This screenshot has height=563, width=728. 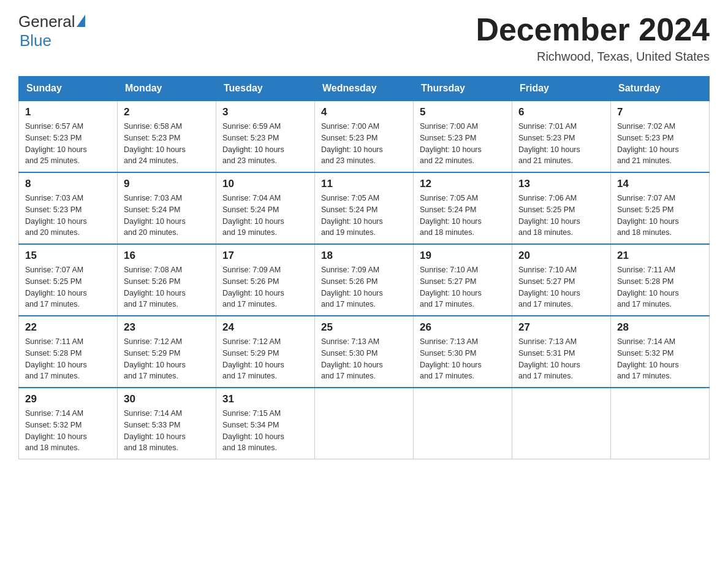 I want to click on day-number: 16, so click(x=167, y=256).